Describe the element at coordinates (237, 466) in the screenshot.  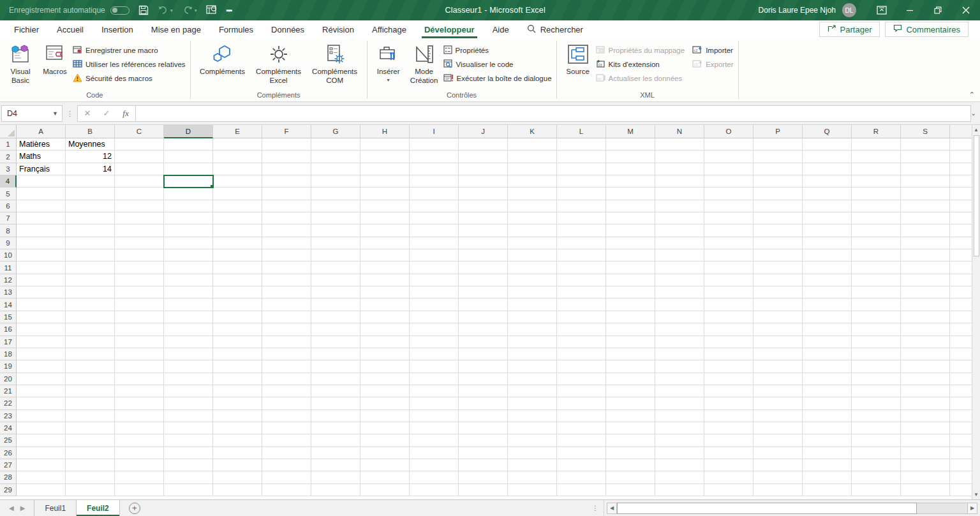
I see `cell-E27` at that location.